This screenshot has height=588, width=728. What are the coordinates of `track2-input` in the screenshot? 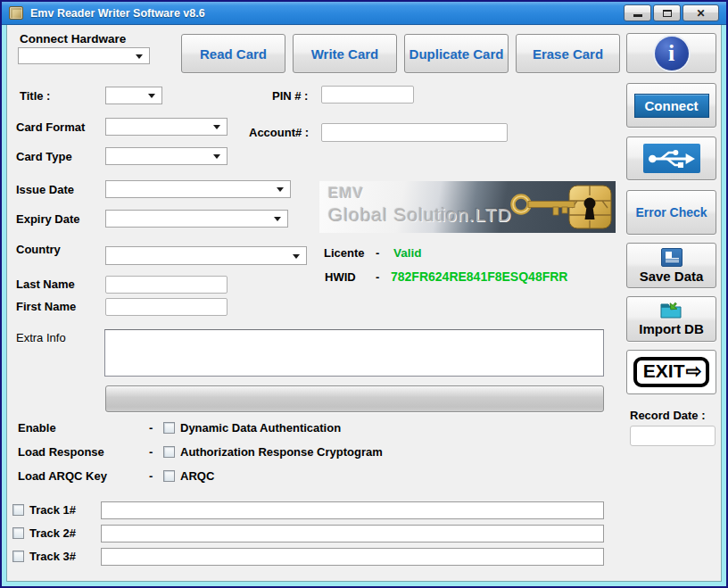 It's located at (352, 534).